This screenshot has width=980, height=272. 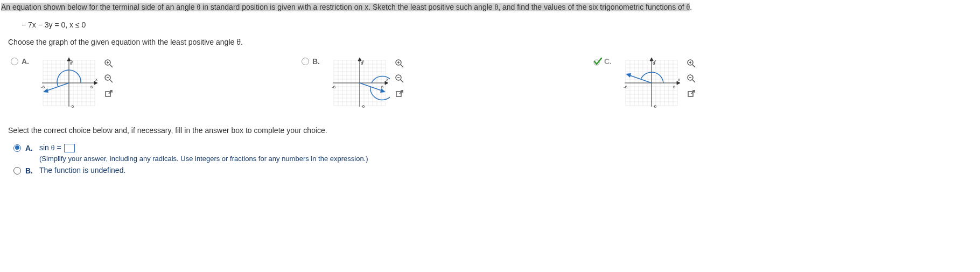 What do you see at coordinates (53, 148) in the screenshot?
I see `theta-symbol: θ` at bounding box center [53, 148].